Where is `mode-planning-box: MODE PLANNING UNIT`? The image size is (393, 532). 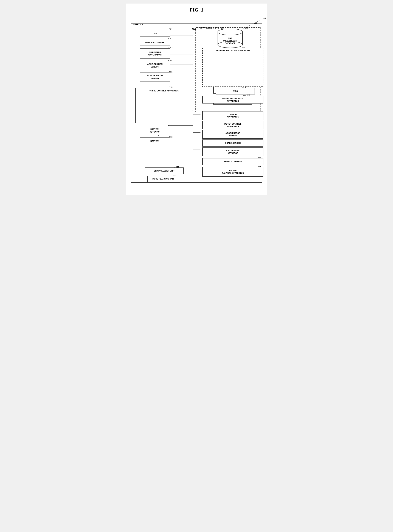
mode-planning-box: MODE PLANNING UNIT is located at coordinates (163, 179).